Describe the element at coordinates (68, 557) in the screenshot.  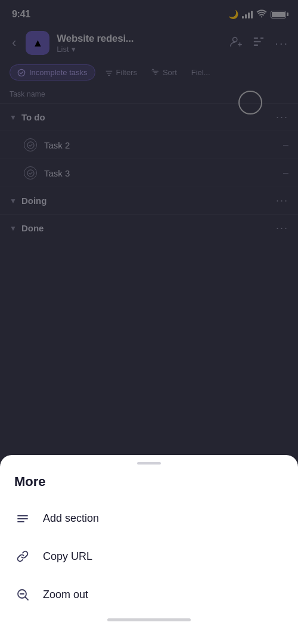
I see `copy-url-label: Copy URL` at that location.